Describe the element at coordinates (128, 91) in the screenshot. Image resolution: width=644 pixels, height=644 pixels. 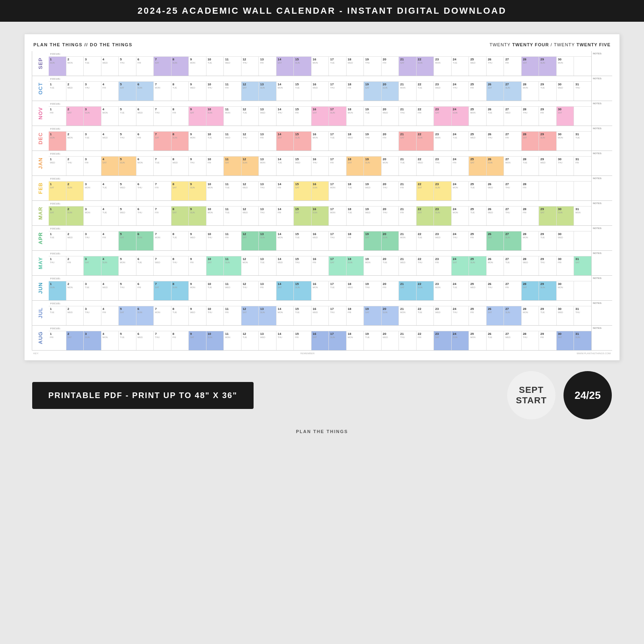
I see `day-cell-oct-5: 5SAT` at that location.